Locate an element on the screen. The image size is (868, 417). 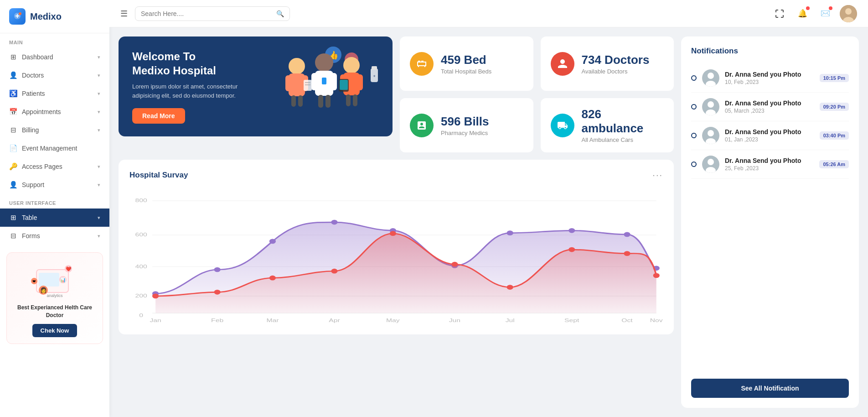
stat-info-beds: 459 Bed Total Hospital Beds is located at coordinates (466, 64).